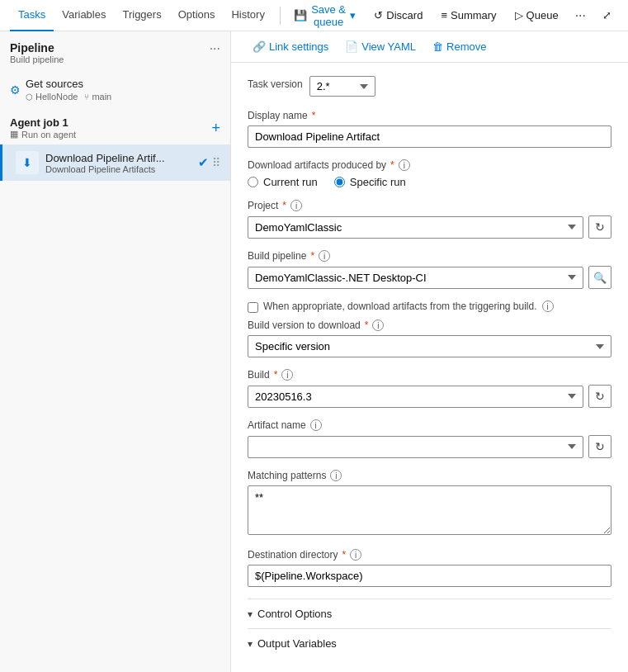 The width and height of the screenshot is (628, 672). Describe the element at coordinates (429, 425) in the screenshot. I see `artifact-name-label: Artifact name i` at that location.